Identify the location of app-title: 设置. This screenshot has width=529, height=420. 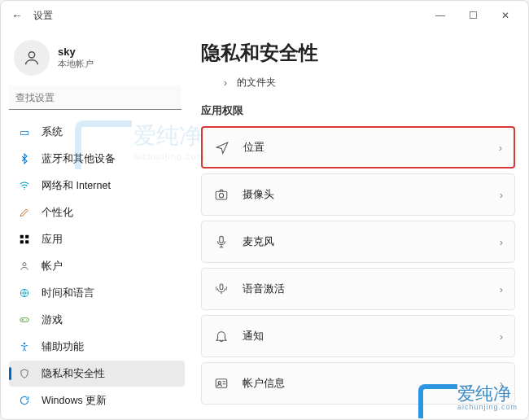
(43, 16).